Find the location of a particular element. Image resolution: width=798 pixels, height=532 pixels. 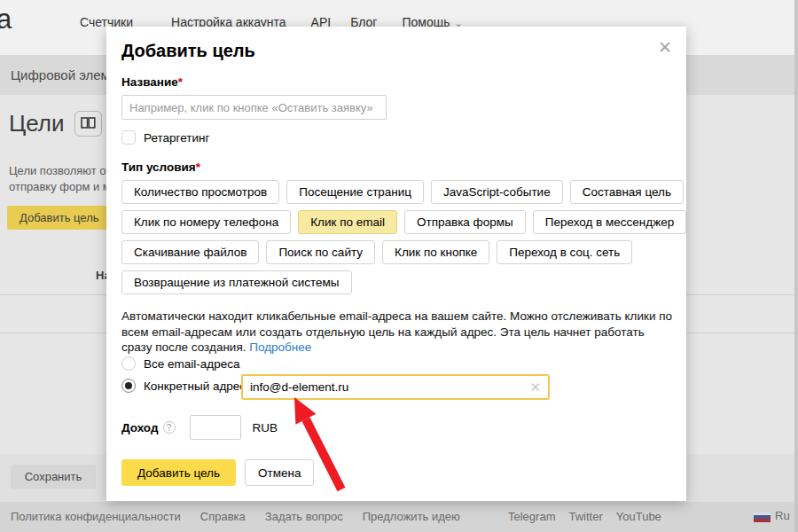

chip-phone-click: Клик по номеру телефона is located at coordinates (206, 222).